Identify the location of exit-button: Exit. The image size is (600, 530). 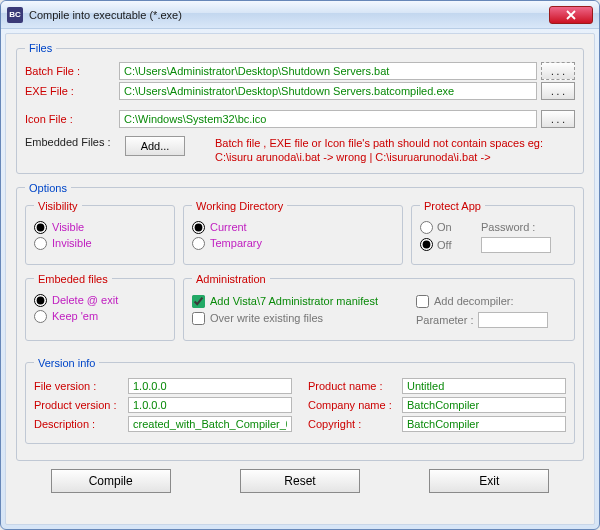
(489, 481).